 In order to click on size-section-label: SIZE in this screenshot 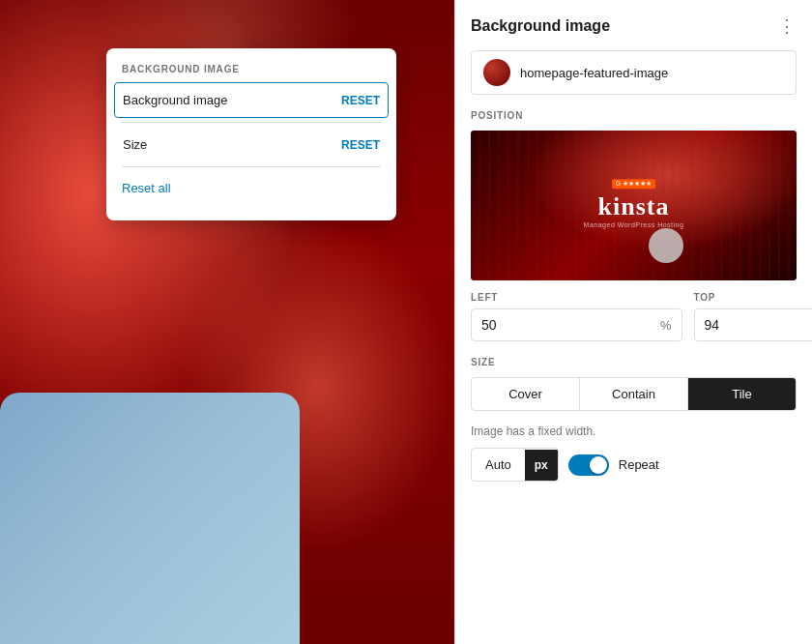, I will do `click(634, 362)`.